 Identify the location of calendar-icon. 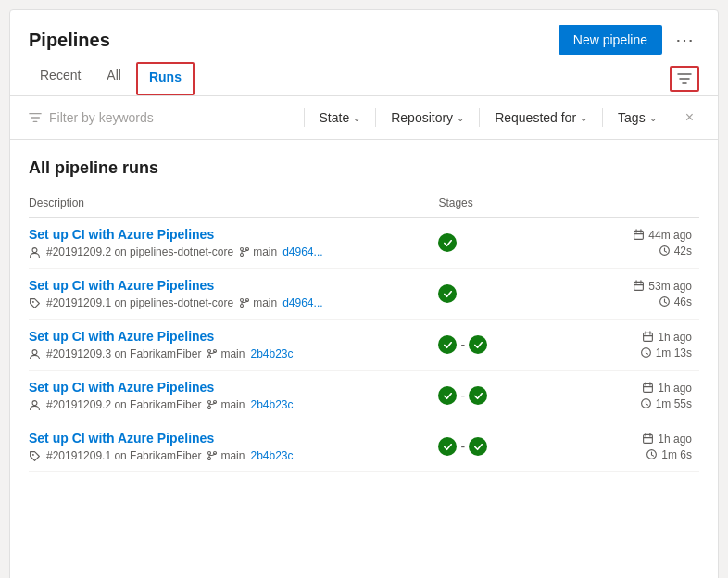
(639, 285).